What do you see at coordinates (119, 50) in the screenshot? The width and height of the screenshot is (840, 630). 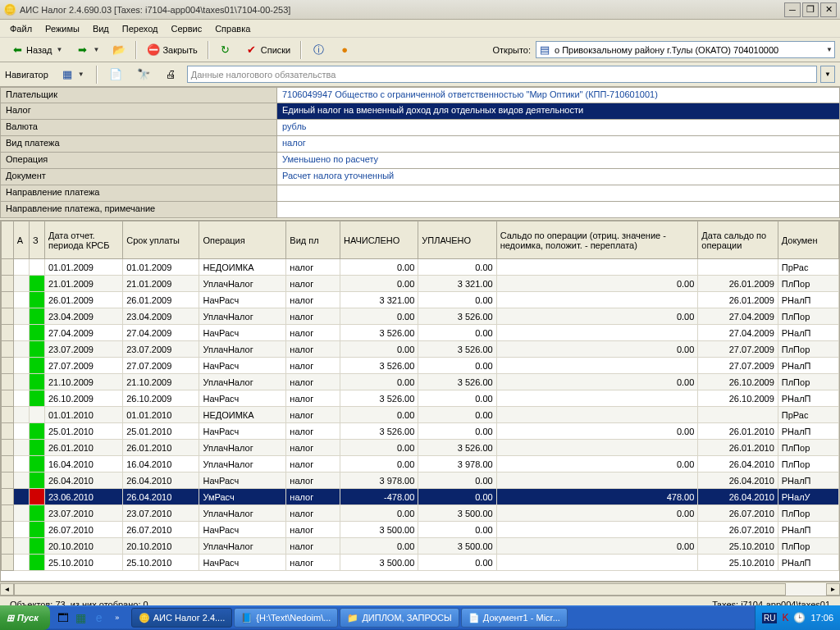 I see `folder-up-button: 📂` at bounding box center [119, 50].